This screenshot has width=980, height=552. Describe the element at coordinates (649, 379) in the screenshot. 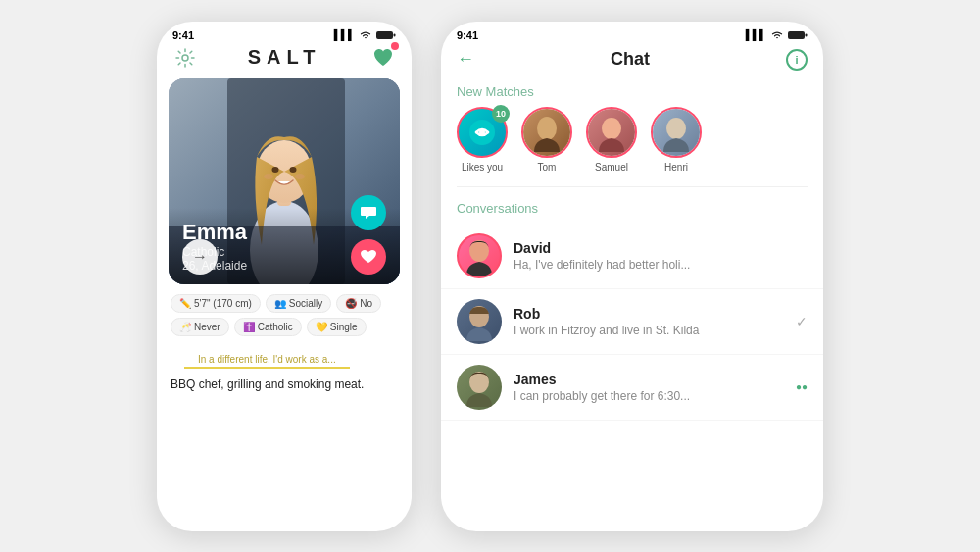

I see `james-name: James` at that location.